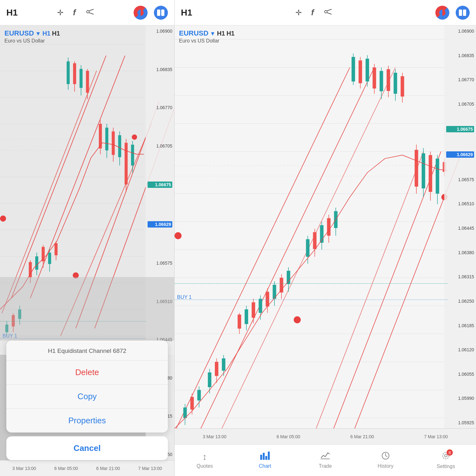 This screenshot has width=476, height=476. Describe the element at coordinates (325, 460) in the screenshot. I see `nav-trade: Trade` at that location.